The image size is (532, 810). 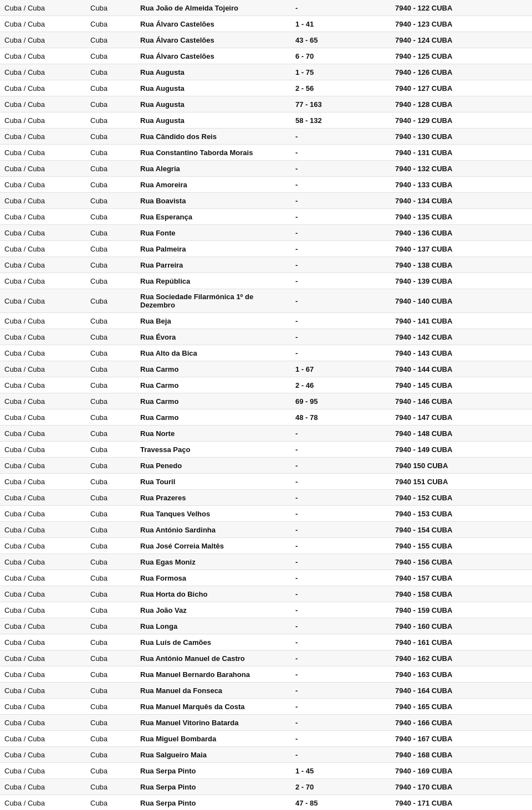 I want to click on cell-street: Rua Serpa Pinto, so click(x=213, y=771).